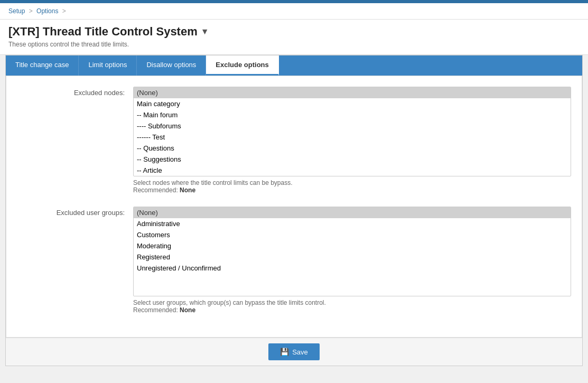 The width and height of the screenshot is (588, 383). I want to click on option-questions: -- Questions, so click(352, 148).